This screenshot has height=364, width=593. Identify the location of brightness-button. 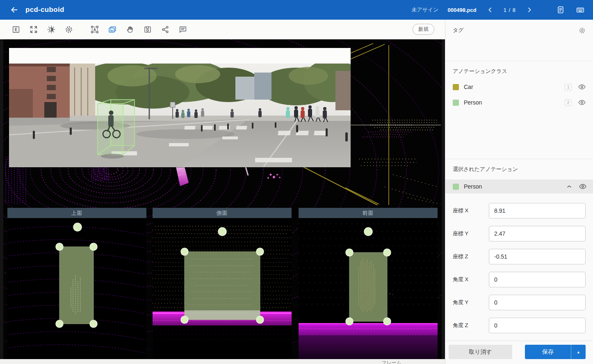
(51, 30).